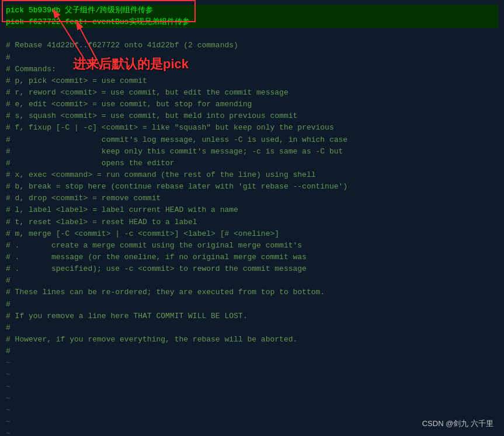 This screenshot has width=504, height=436. Describe the element at coordinates (252, 210) in the screenshot. I see `cmd-label: # l, label <label> = label current HEAD …` at that location.